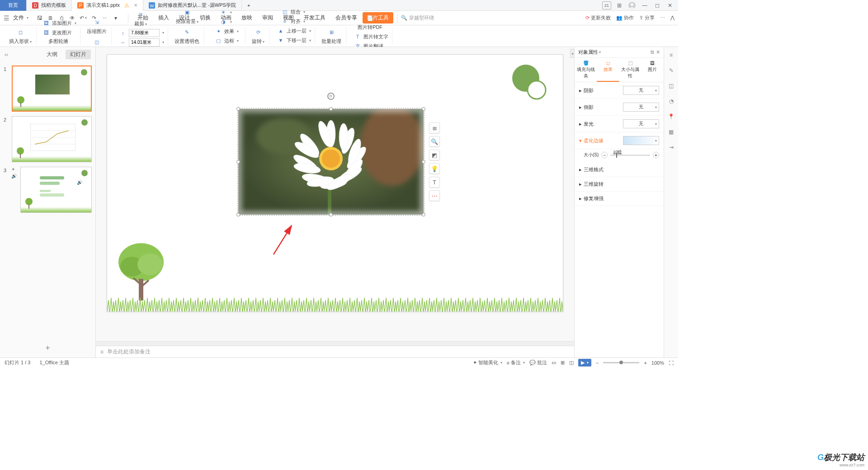  Describe the element at coordinates (61, 42) in the screenshot. I see `multi-rotate-button: 多图轮播` at that location.